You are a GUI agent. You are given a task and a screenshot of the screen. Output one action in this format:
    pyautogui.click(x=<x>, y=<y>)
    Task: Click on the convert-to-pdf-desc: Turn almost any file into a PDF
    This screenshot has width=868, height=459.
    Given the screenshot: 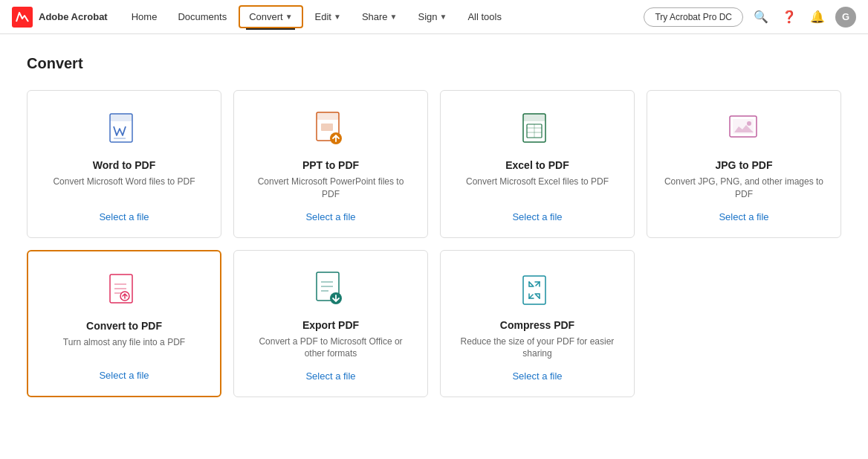 What is the action you would take?
    pyautogui.click(x=124, y=348)
    